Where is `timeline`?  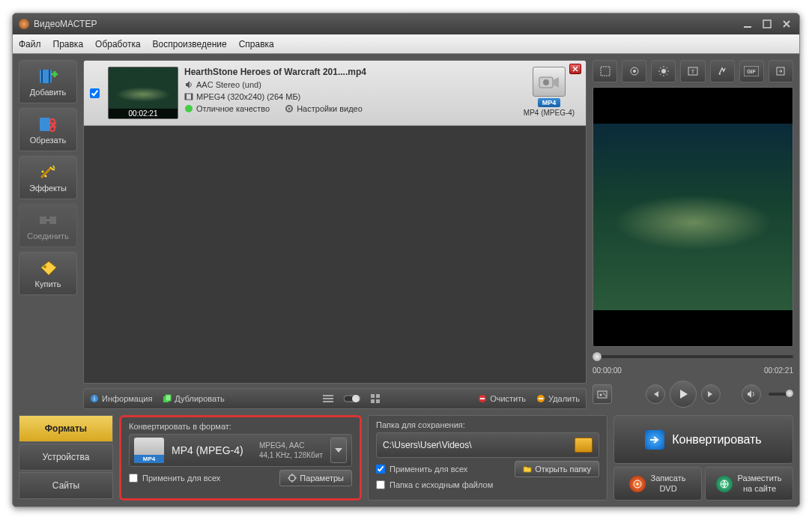
timeline is located at coordinates (693, 357).